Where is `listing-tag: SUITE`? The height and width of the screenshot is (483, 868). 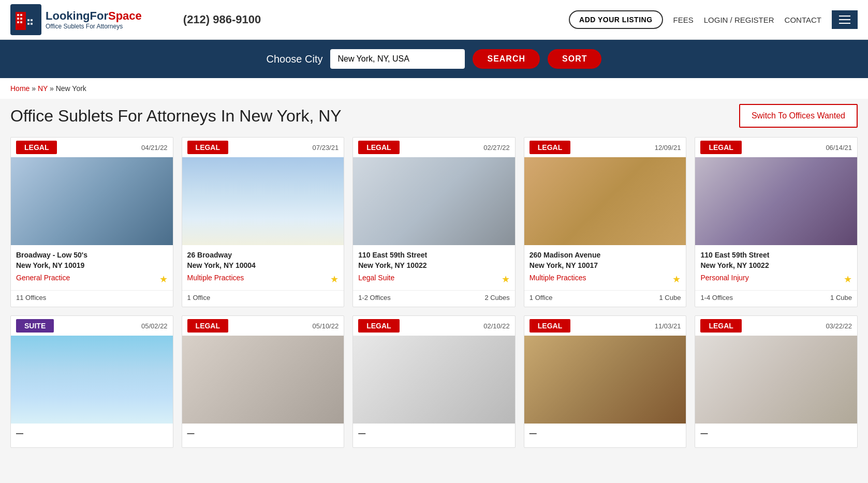
listing-tag: SUITE is located at coordinates (35, 326).